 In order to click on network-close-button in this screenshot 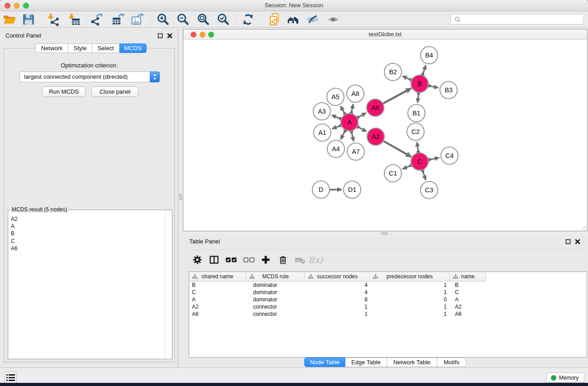, I will do `click(194, 34)`.